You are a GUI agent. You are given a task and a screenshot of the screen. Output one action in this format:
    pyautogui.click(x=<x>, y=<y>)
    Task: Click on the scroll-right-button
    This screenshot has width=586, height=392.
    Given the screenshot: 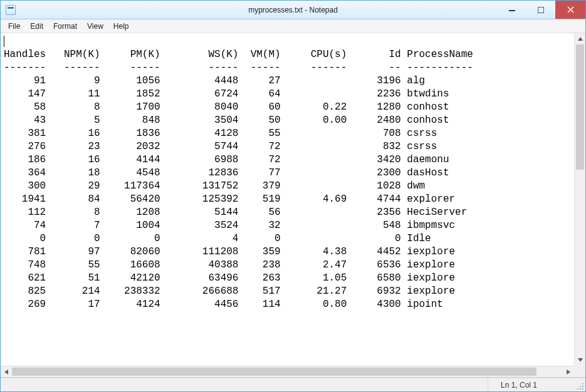 What is the action you would take?
    pyautogui.click(x=568, y=372)
    